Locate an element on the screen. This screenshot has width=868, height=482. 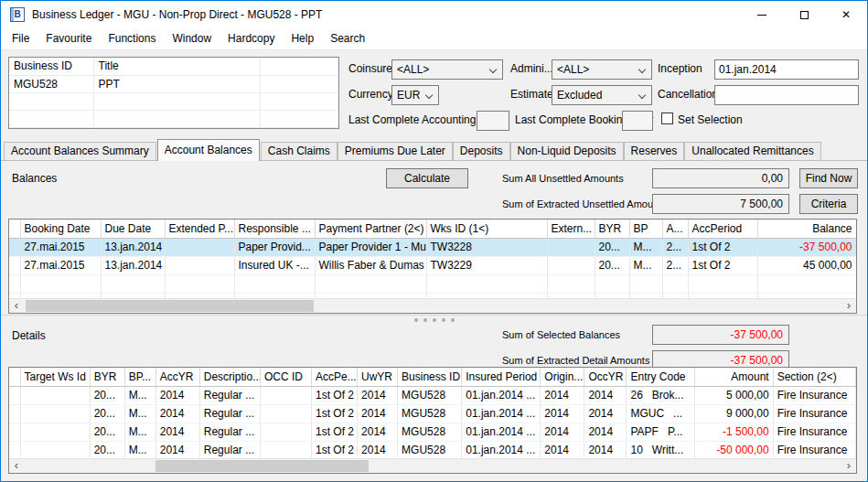
column-header: OccYR is located at coordinates (605, 377).